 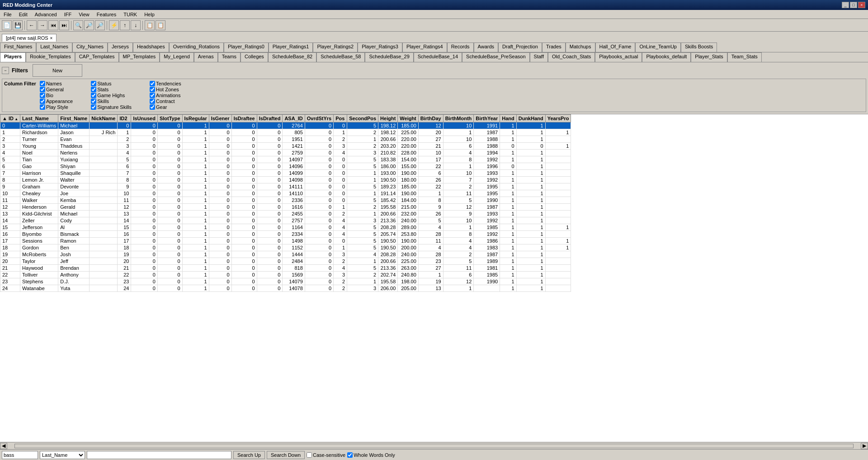 I want to click on tab2-arenas: Arenas, so click(x=206, y=57).